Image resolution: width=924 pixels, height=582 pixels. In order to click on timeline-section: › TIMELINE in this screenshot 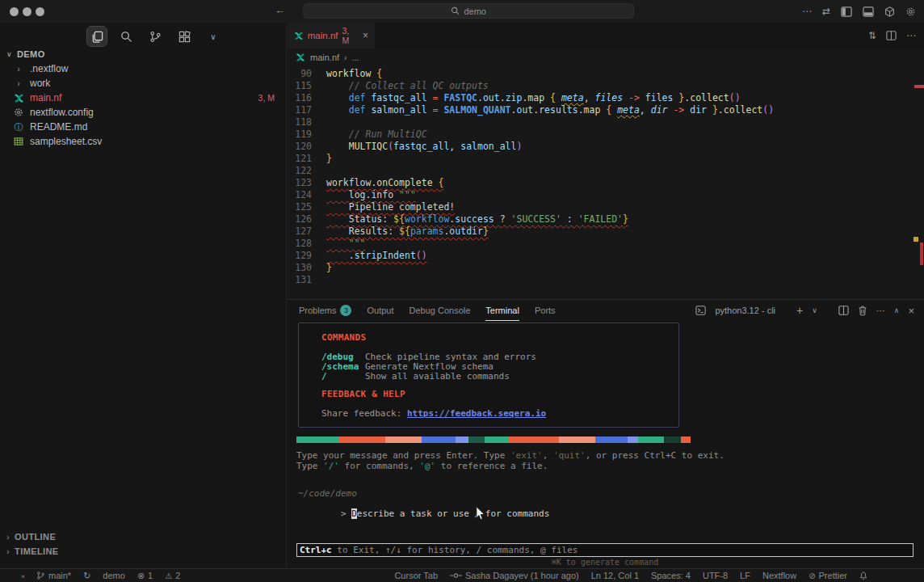, I will do `click(143, 551)`.